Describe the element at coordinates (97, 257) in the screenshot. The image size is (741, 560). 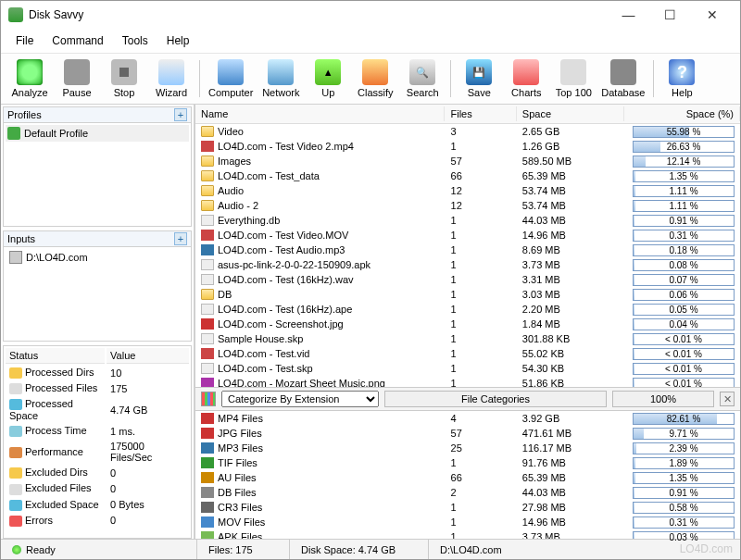
I see `input-row: D:\LO4D.com` at that location.